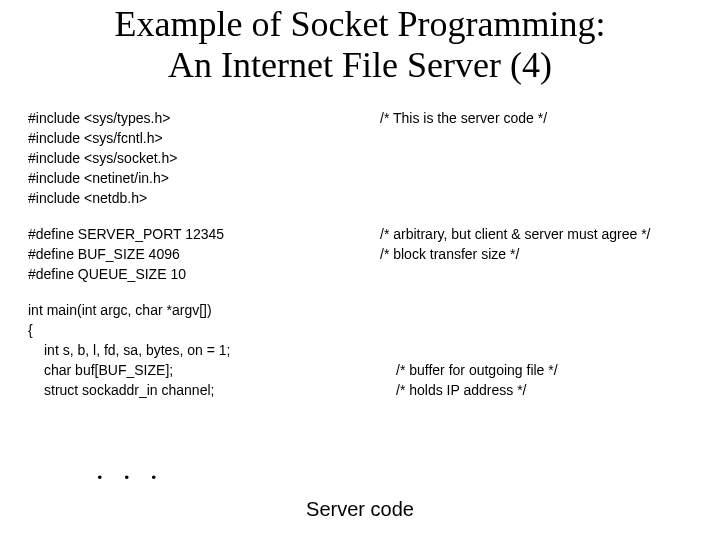  Describe the element at coordinates (536, 234) in the screenshot. I see `code-comment: /* arbitrary, but client & server must a…` at that location.